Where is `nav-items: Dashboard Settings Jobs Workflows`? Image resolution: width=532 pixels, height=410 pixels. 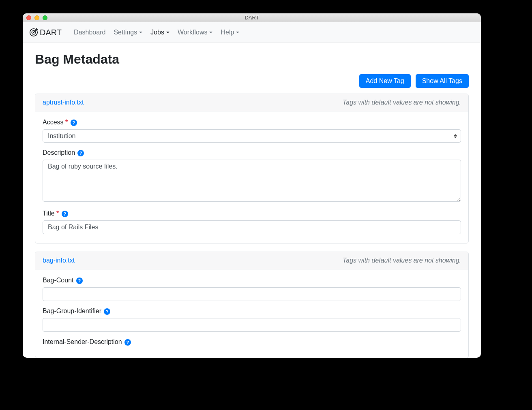 nav-items: Dashboard Settings Jobs Workflows is located at coordinates (157, 32).